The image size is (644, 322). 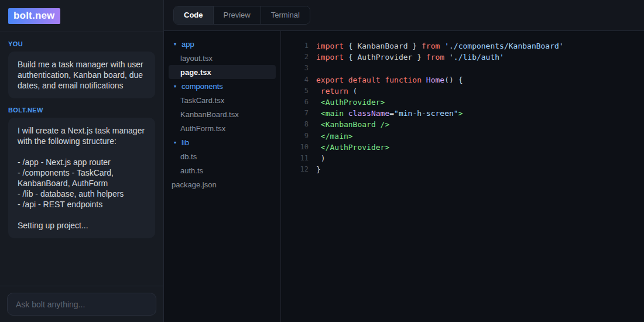 I want to click on tree-file-page.tsx: page.tsx, so click(x=222, y=72).